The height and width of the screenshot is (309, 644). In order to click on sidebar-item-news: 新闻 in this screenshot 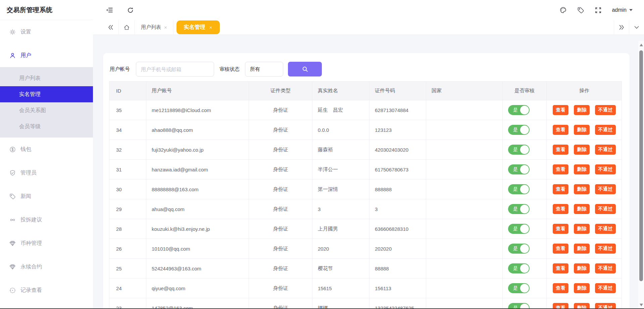, I will do `click(46, 196)`.